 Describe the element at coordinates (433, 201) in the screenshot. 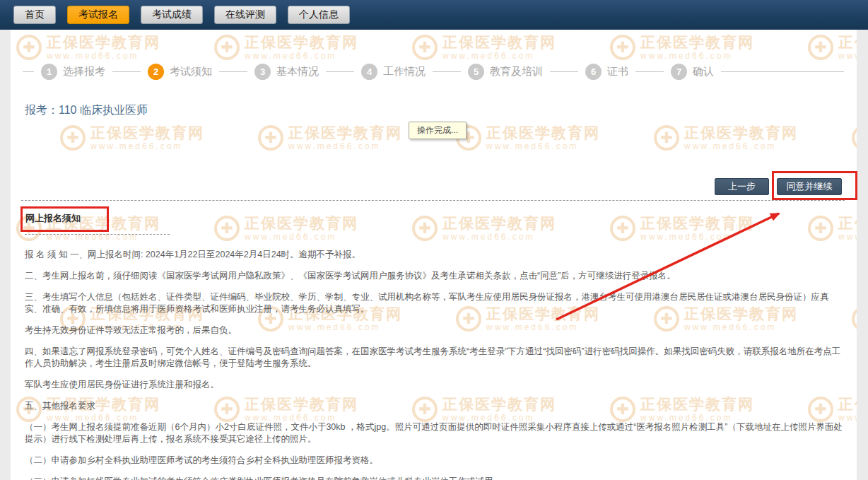

I see `dashed-divider` at that location.